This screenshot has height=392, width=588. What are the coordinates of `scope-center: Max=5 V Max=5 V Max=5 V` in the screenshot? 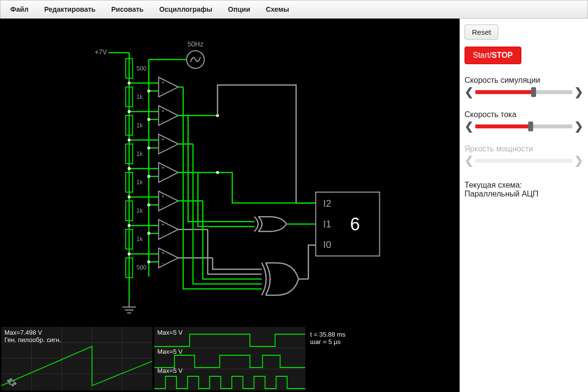 It's located at (230, 359).